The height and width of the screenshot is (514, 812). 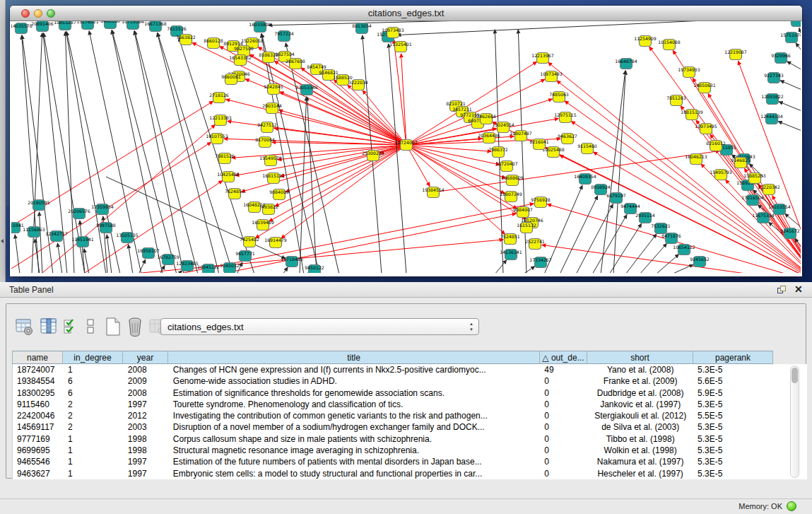 What do you see at coordinates (734, 416) in the screenshot?
I see `cell-pagerank: 5.5E-5` at bounding box center [734, 416].